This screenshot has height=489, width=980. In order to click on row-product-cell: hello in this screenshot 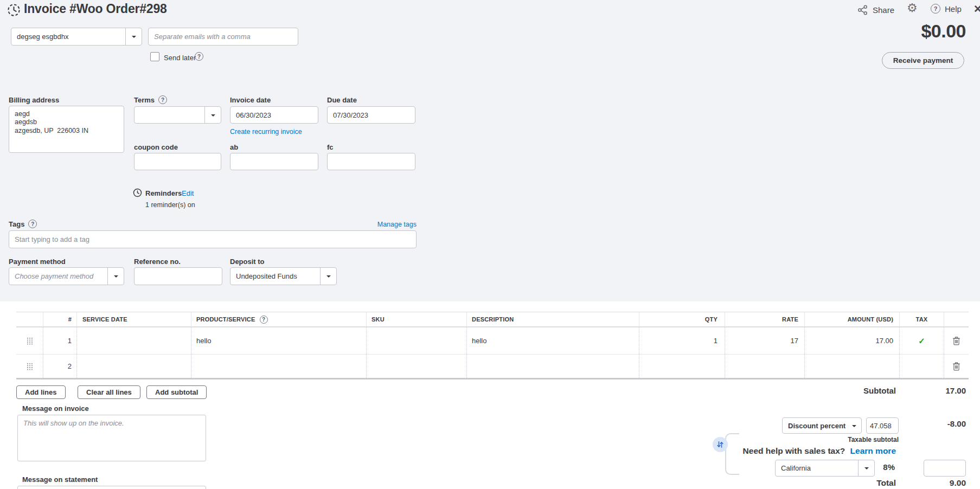, I will do `click(279, 340)`.